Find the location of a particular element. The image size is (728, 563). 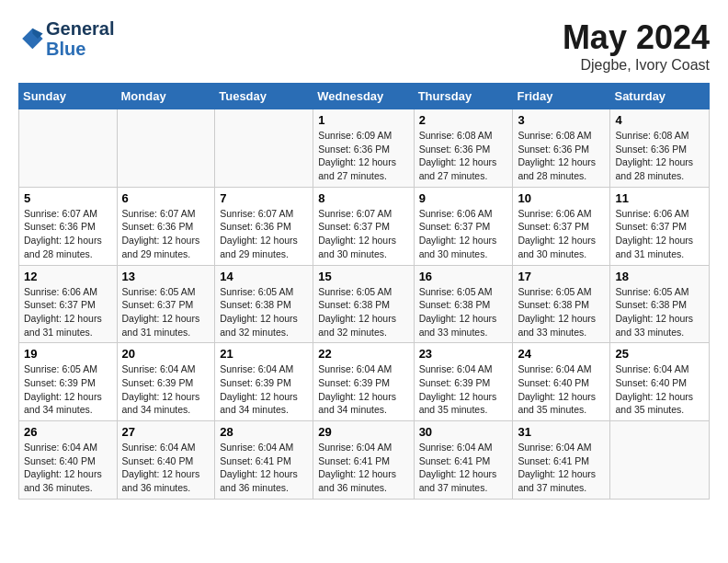

day-info: Sunrise: 6:09 AM Sunset: 6:36 PM Dayligh… is located at coordinates (363, 156).